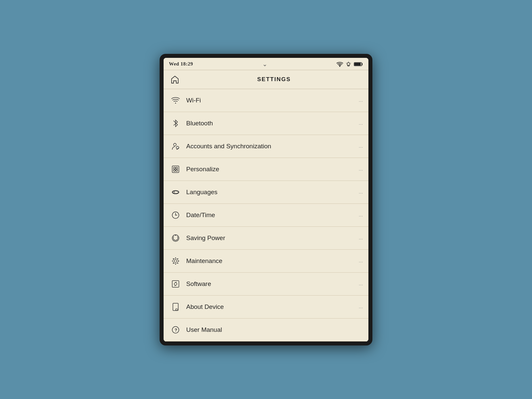 The height and width of the screenshot is (399, 532). Describe the element at coordinates (176, 215) in the screenshot. I see `datetime-icon` at that location.